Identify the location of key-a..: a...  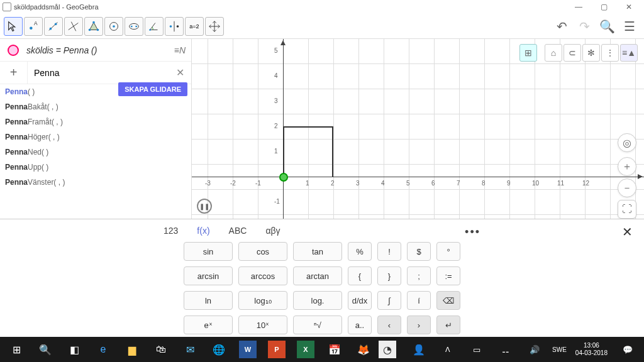
(360, 325).